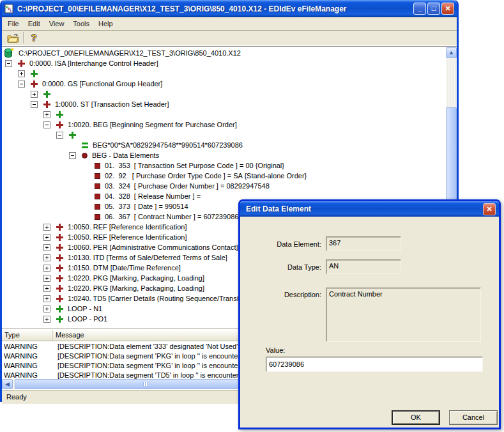  What do you see at coordinates (374, 364) in the screenshot?
I see `value-field: 607239086` at bounding box center [374, 364].